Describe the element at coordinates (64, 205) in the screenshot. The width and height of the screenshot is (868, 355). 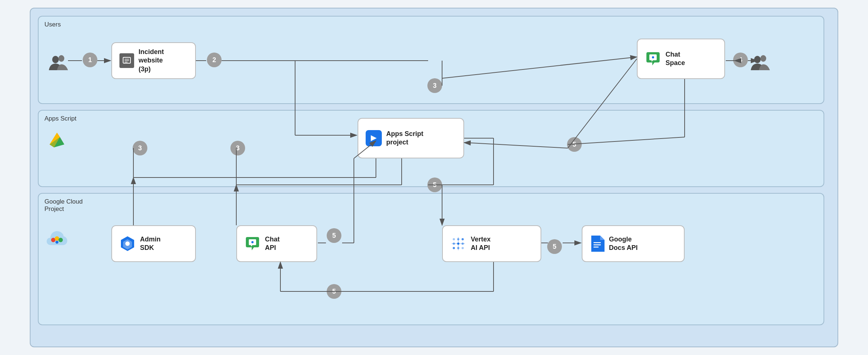
I see `lane-gcloud-label: Google CloudProject` at that location.